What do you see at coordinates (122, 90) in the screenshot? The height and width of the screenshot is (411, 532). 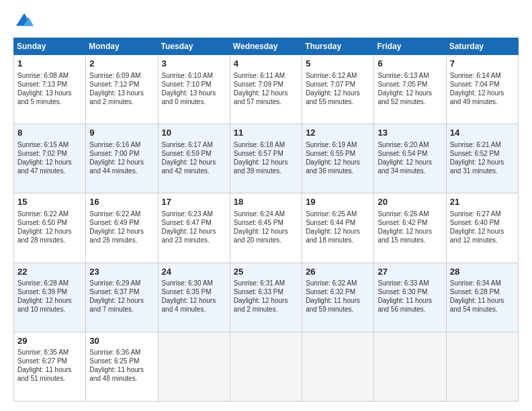 I see `calendar-cell: 2Sunrise: 6:09 AM Sunset: 7:12 PM Daylig…` at bounding box center [122, 90].